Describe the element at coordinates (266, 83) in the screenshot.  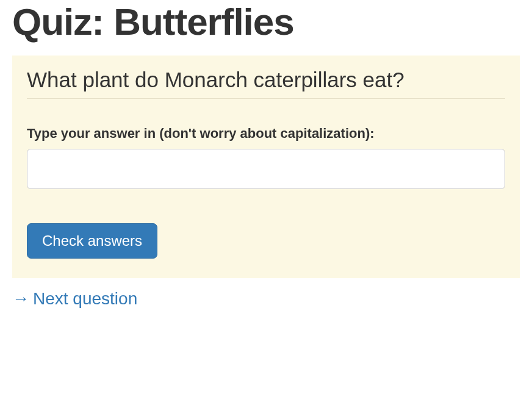
I see `question-prompt: What plant do Monarch caterpillars eat?` at that location.